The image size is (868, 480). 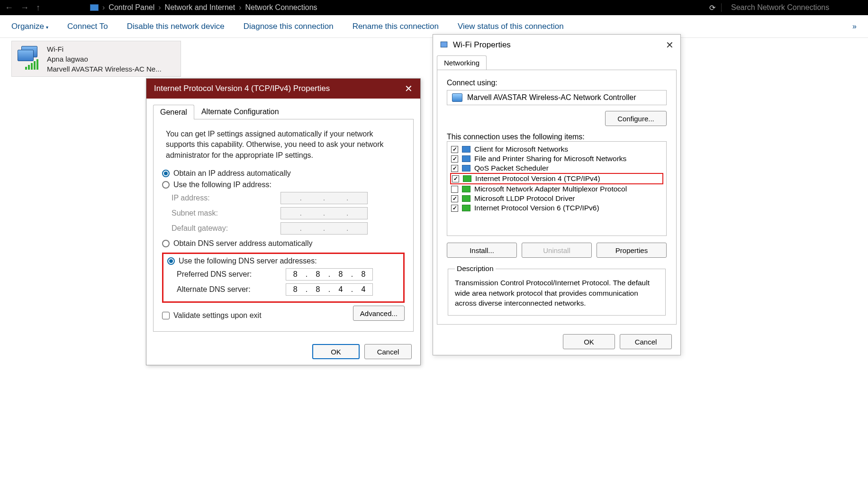 What do you see at coordinates (283, 112) in the screenshot?
I see `ipv4-tabs: General Alternate Configuration` at bounding box center [283, 112].